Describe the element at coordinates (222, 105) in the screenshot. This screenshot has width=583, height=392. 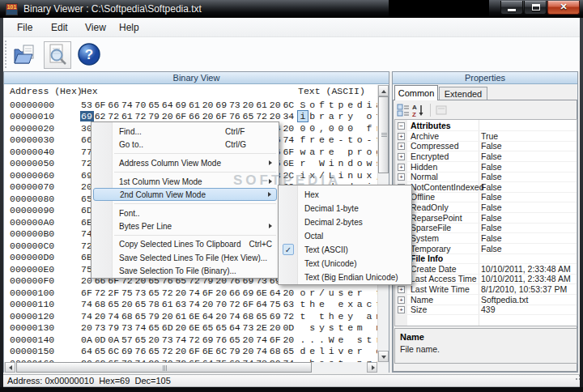
I see `hex-byte: 69` at that location.